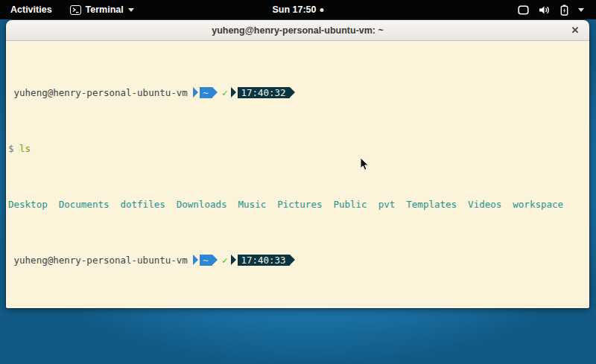 The image size is (596, 364). Describe the element at coordinates (298, 31) in the screenshot. I see `window-title: yuheng@henry-personal-ubuntu-vm: ~` at that location.